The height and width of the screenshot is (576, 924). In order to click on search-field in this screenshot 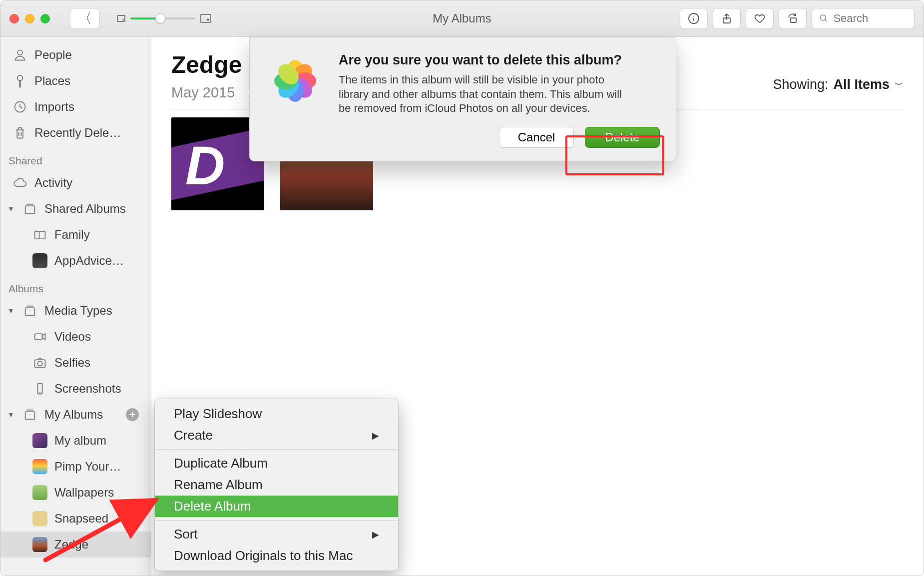, I will do `click(863, 18)`.